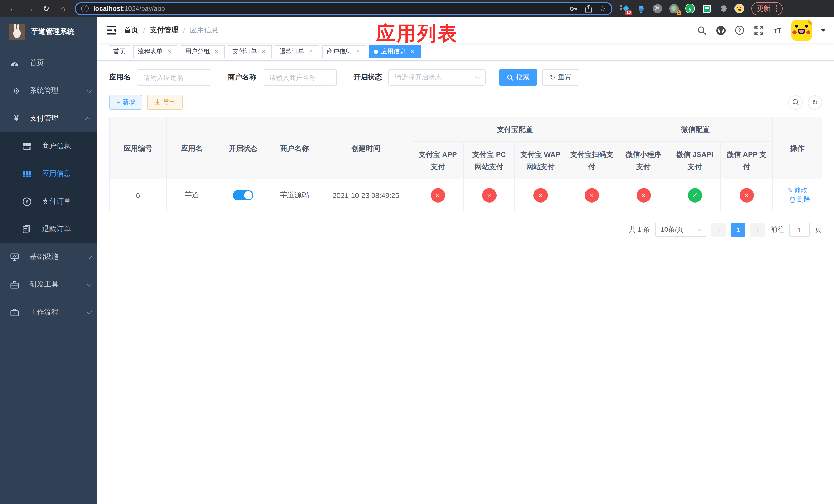  Describe the element at coordinates (49, 229) in the screenshot. I see `sidebar-item-refund-orders: 退款订单` at that location.